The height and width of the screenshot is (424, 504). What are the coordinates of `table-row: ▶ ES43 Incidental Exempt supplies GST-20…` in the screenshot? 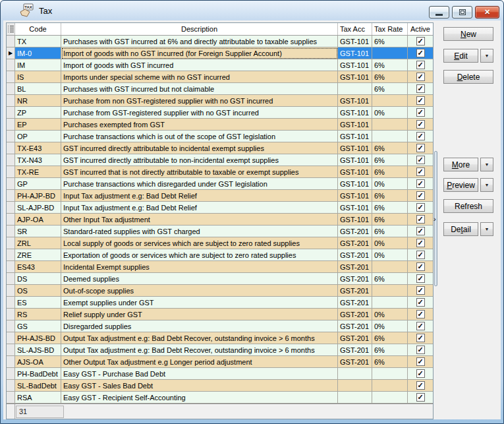 It's located at (220, 267).